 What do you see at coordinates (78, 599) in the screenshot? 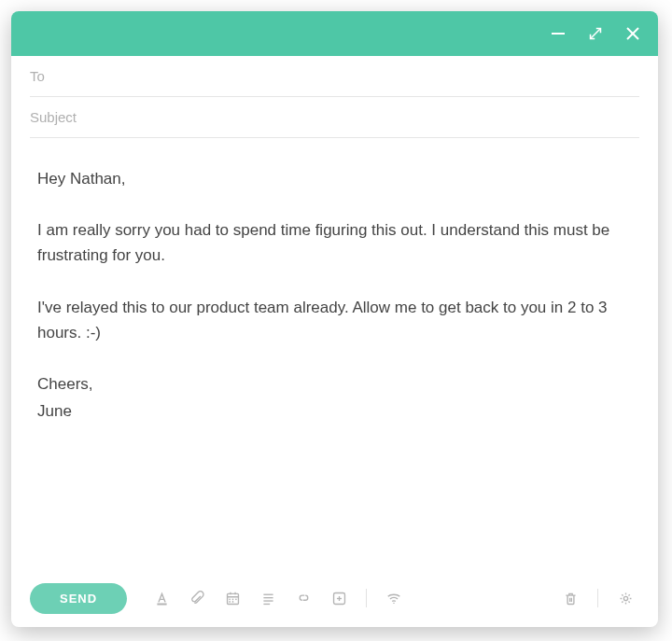
I see `send-button: SEND` at bounding box center [78, 599].